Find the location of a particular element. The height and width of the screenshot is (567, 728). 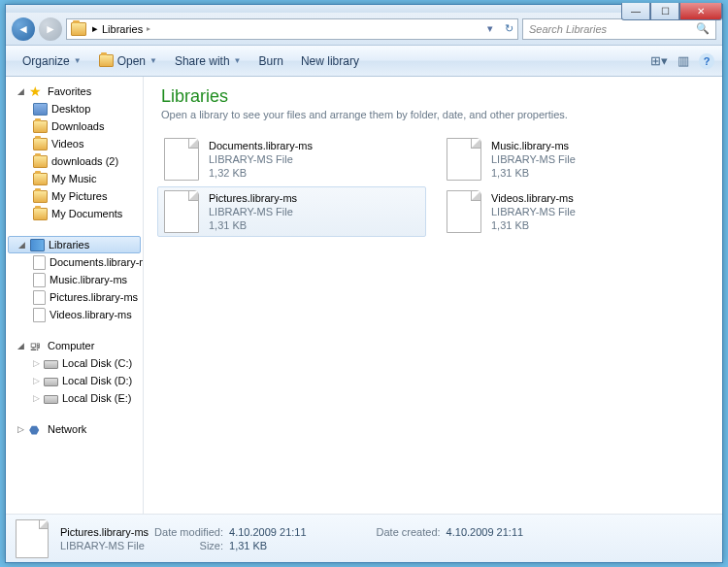

nav-item-downloads2: downloads (2) is located at coordinates (74, 161).